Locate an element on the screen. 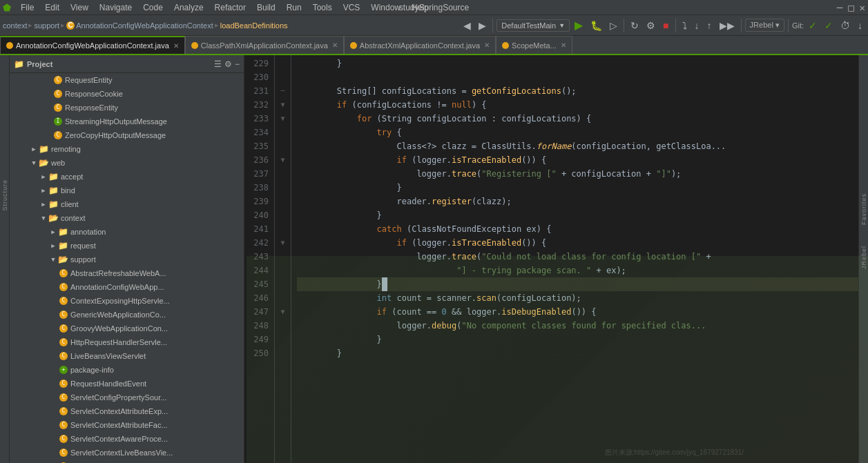 The height and width of the screenshot is (463, 868). tree-item-servletcontextparam: C ServletContextParameterFa... is located at coordinates (127, 461).